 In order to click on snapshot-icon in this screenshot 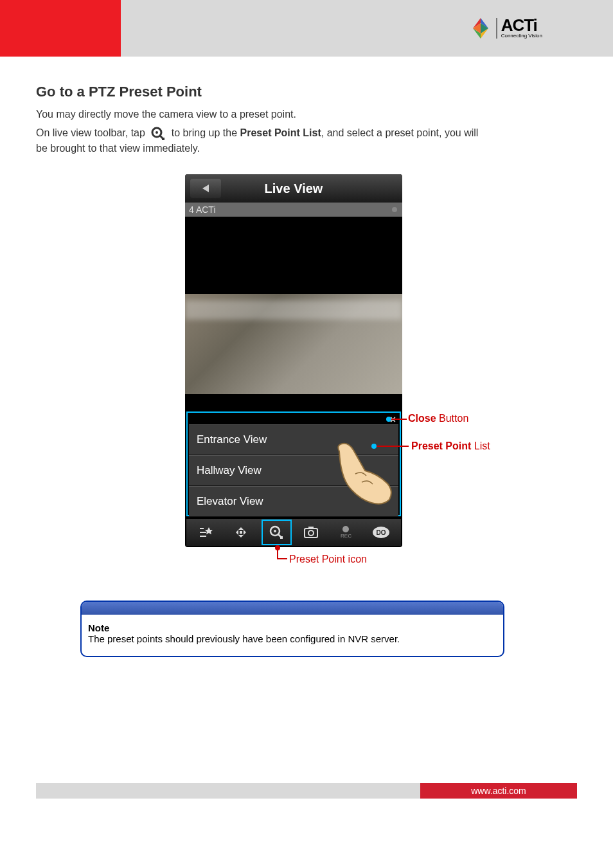, I will do `click(311, 532)`.